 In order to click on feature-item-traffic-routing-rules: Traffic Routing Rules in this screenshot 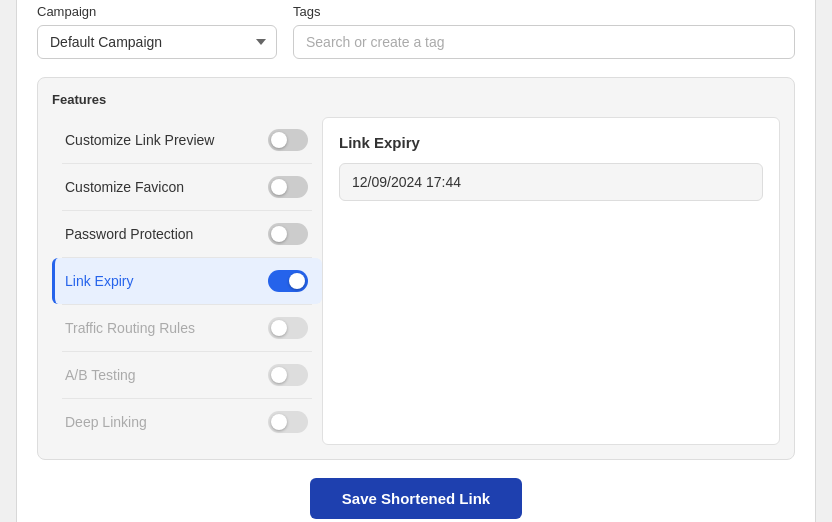, I will do `click(187, 328)`.